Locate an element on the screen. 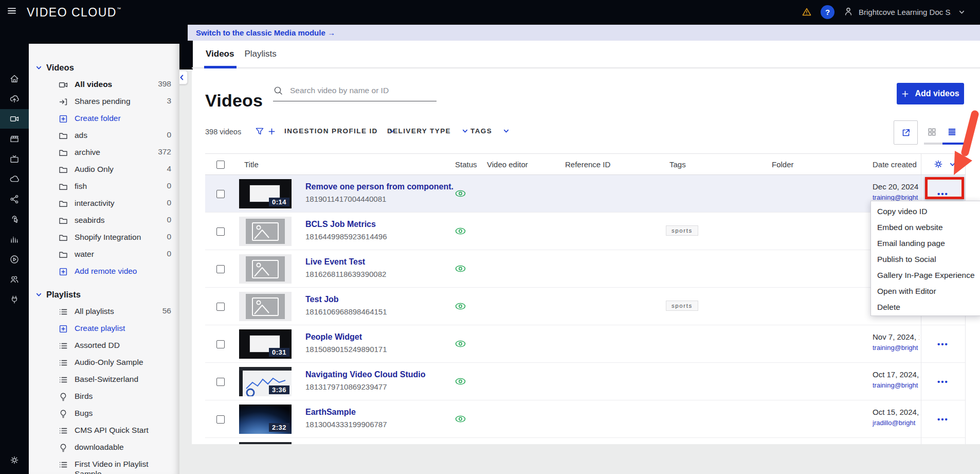 Image resolution: width=980 pixels, height=474 pixels. sidebar-item-seabirds: seabirds0 is located at coordinates (104, 220).